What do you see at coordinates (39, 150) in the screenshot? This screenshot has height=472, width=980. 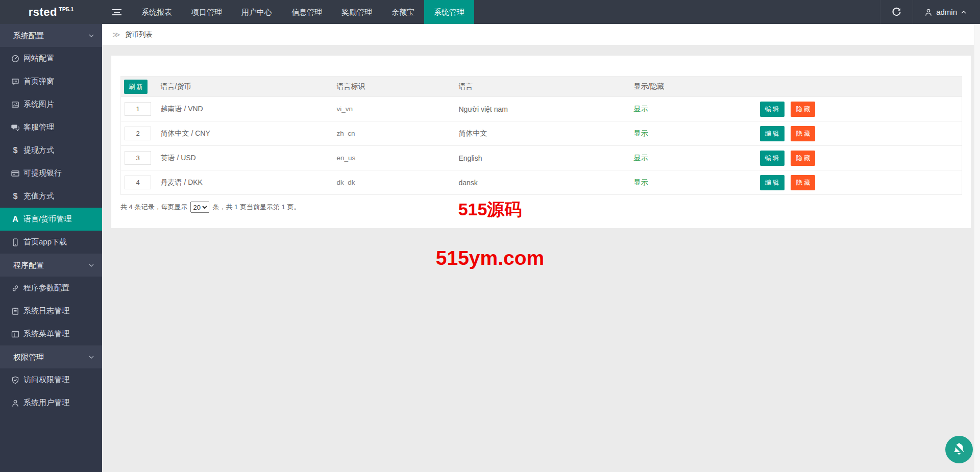 I see `sidebar-item-label: 提现方式` at bounding box center [39, 150].